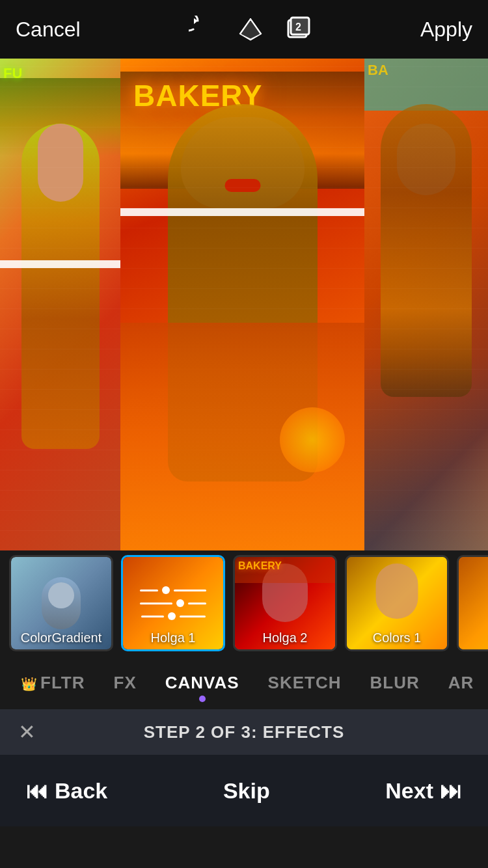  What do you see at coordinates (299, 29) in the screenshot?
I see `layers-icon: 2` at bounding box center [299, 29].